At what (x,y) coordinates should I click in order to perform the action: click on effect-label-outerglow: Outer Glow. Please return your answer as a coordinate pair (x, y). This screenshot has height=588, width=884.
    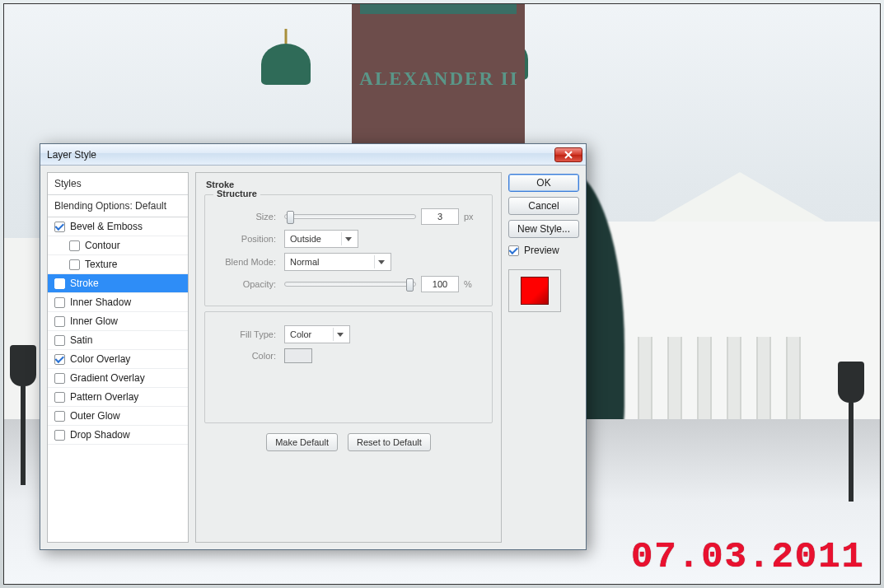
    Looking at the image, I should click on (96, 416).